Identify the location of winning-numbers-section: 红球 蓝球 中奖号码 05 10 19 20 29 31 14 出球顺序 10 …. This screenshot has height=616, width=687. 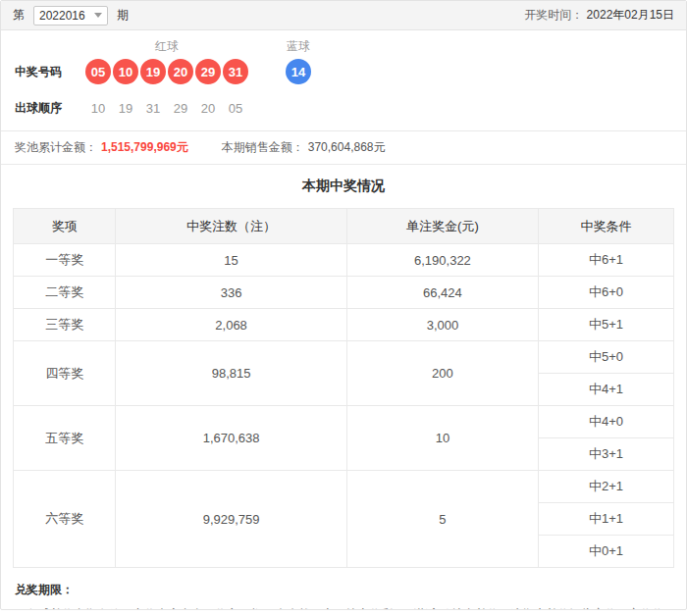
(344, 75).